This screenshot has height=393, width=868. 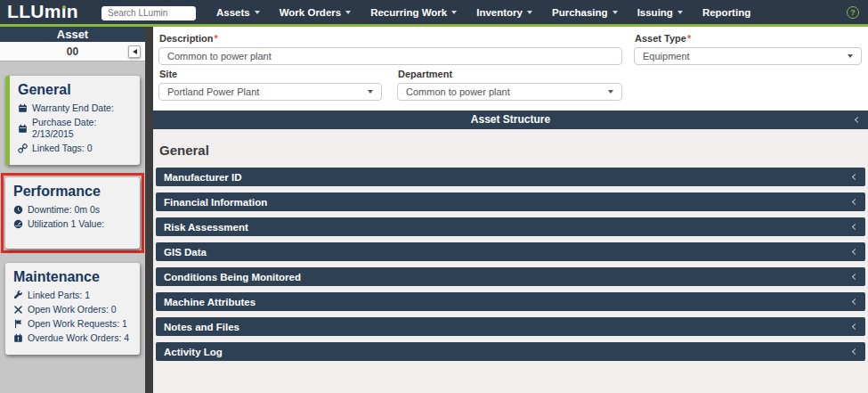 What do you see at coordinates (511, 326) in the screenshot?
I see `accordion-notes-and-files: Notes and Files` at bounding box center [511, 326].